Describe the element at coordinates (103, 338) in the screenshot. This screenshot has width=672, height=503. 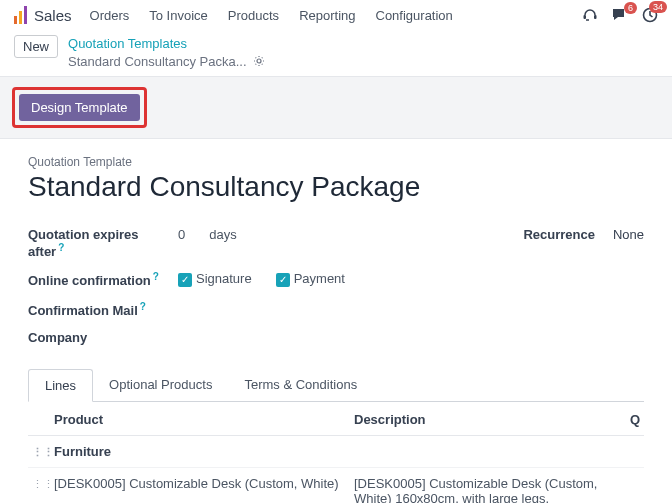
I see `company-label: Company` at that location.